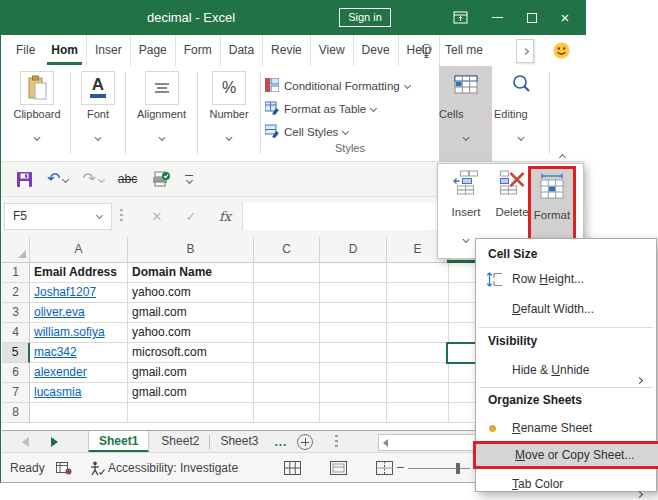  I want to click on select-all-corner, so click(16, 250).